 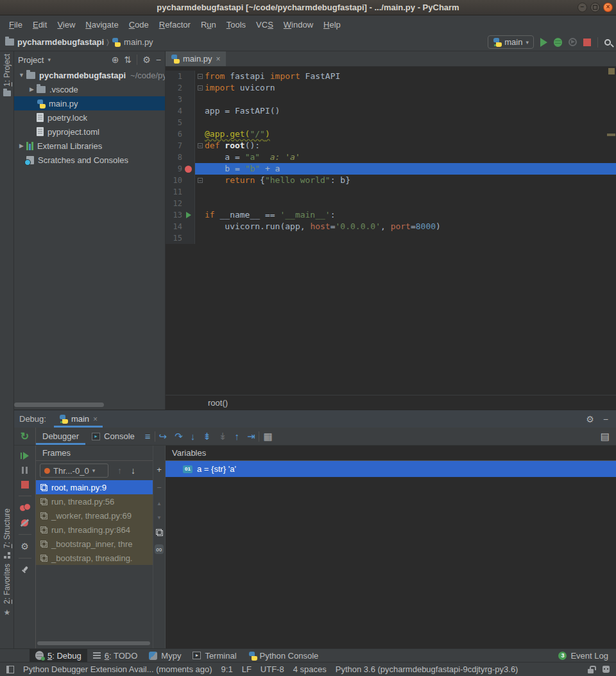 I want to click on variable-row: 01 a = {str} 'a', so click(x=391, y=469).